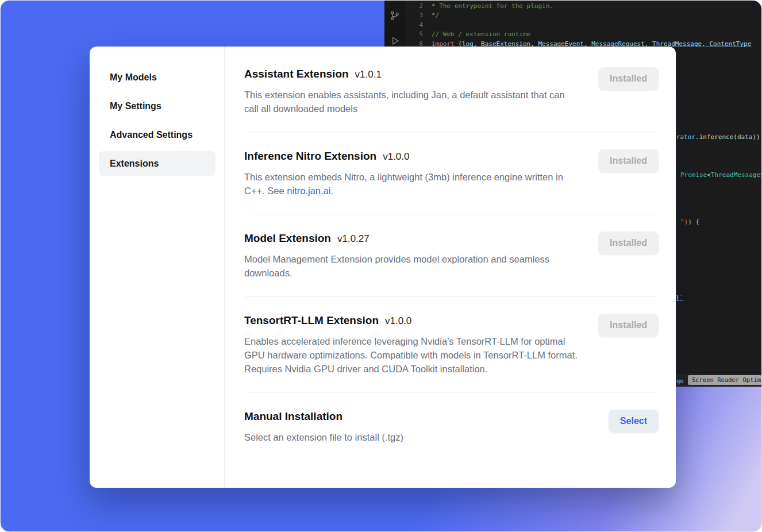 This screenshot has height=532, width=762. Describe the element at coordinates (413, 266) in the screenshot. I see `extension-description: Model Management Extension provides mode…` at that location.